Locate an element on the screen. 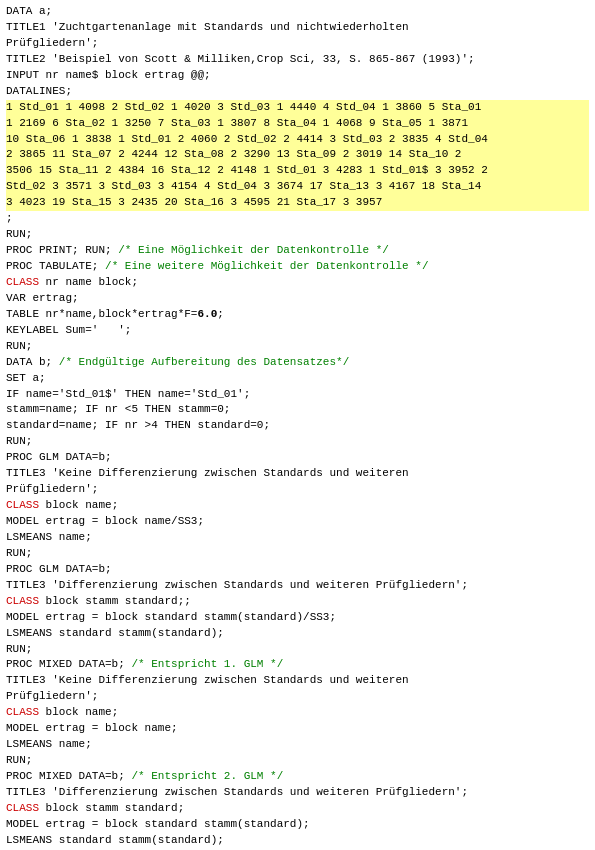 This screenshot has height=850, width=595. code-line-37: PROC GLM DATA=b; is located at coordinates (298, 570).